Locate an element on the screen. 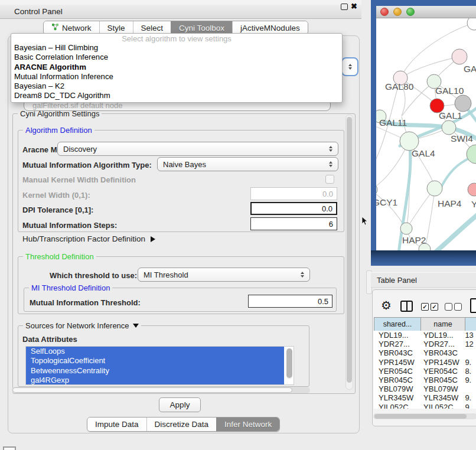 The height and width of the screenshot is (450, 476). control-panel-title: Control Panel is located at coordinates (38, 12).